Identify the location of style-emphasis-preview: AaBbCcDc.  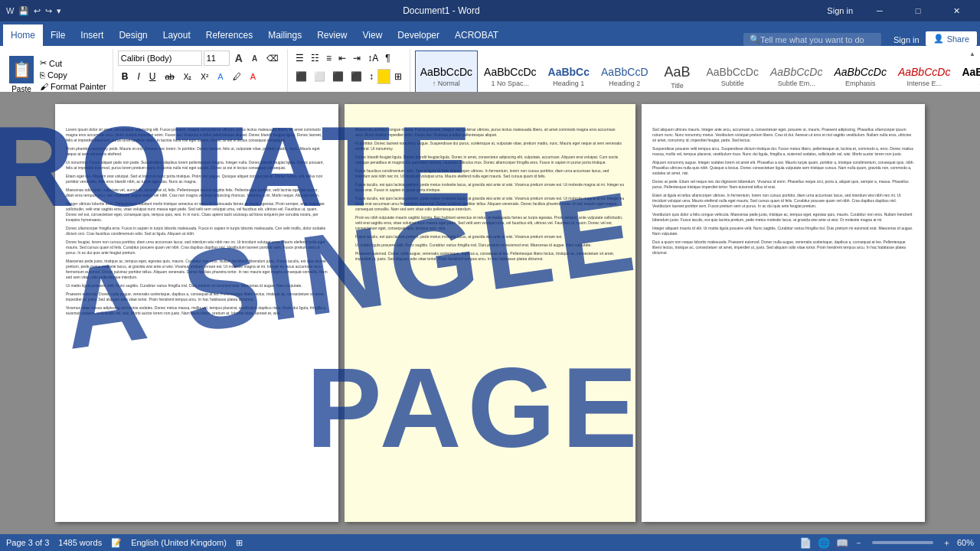
(860, 72).